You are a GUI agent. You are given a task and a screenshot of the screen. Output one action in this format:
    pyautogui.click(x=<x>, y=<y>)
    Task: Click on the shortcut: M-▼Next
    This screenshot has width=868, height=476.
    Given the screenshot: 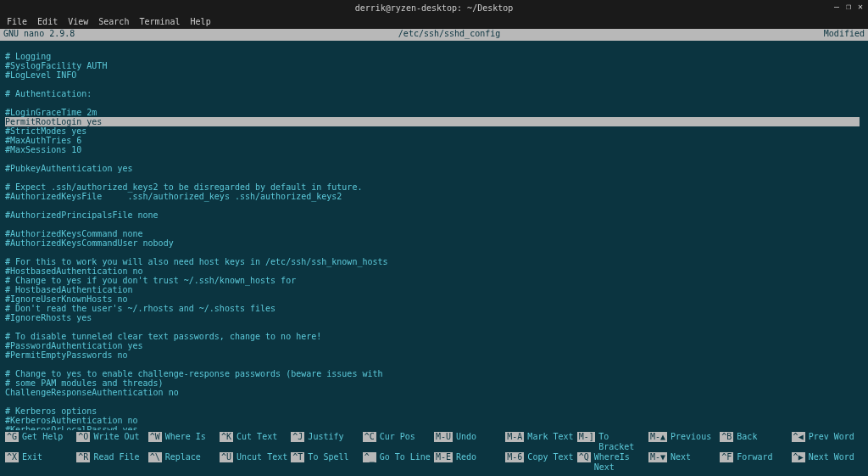 What is the action you would take?
    pyautogui.click(x=684, y=462)
    